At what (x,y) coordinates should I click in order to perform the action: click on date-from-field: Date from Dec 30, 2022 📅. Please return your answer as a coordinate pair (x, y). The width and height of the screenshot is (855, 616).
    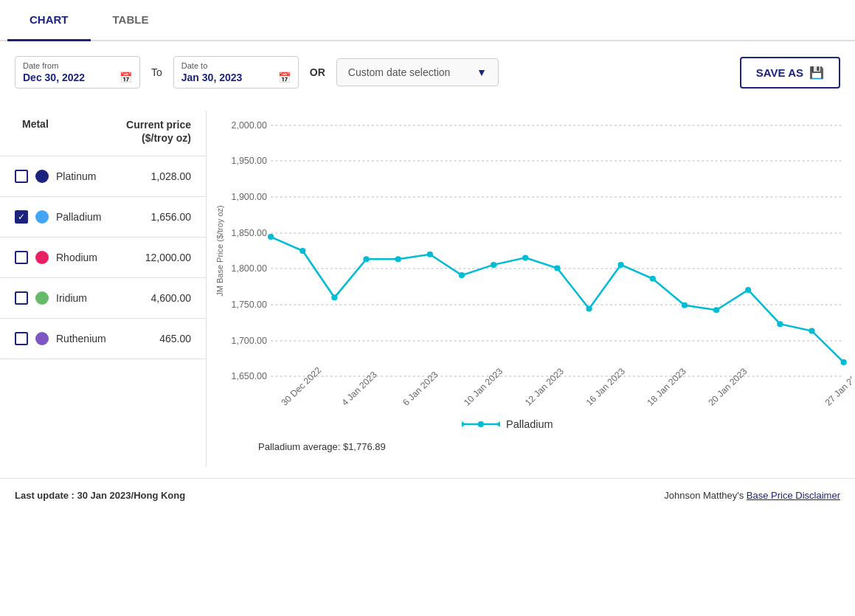
    Looking at the image, I should click on (77, 72).